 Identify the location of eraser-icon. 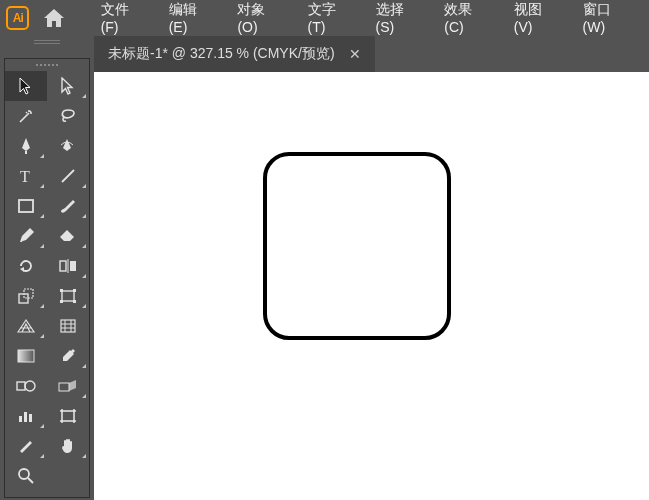
(68, 236).